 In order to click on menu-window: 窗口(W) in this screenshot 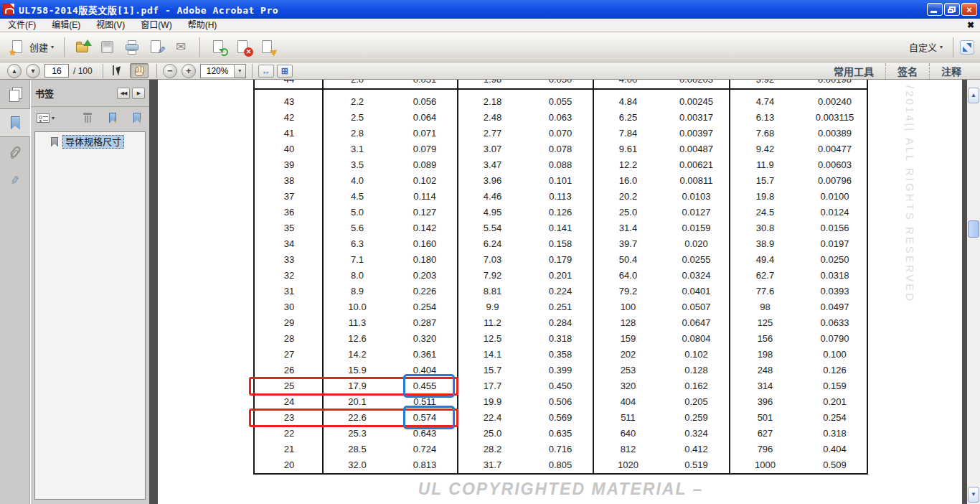, I will do `click(156, 25)`.